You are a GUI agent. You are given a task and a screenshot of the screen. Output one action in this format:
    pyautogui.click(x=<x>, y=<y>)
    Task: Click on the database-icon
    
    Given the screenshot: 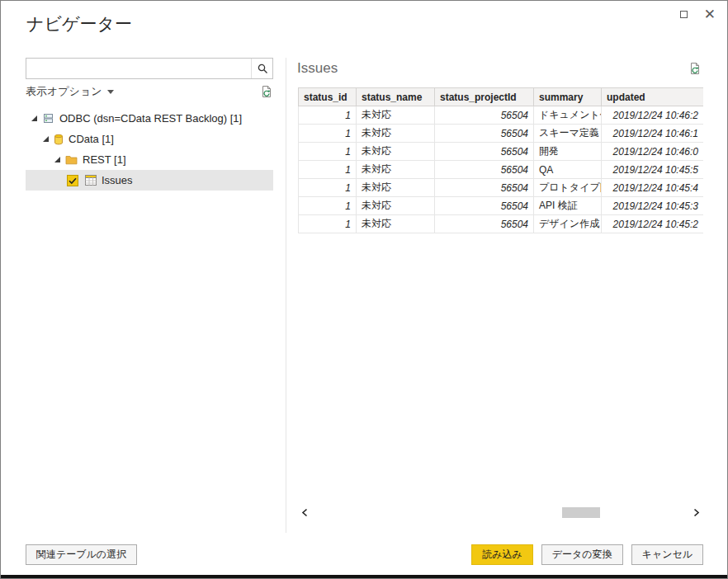 What is the action you would take?
    pyautogui.click(x=59, y=139)
    